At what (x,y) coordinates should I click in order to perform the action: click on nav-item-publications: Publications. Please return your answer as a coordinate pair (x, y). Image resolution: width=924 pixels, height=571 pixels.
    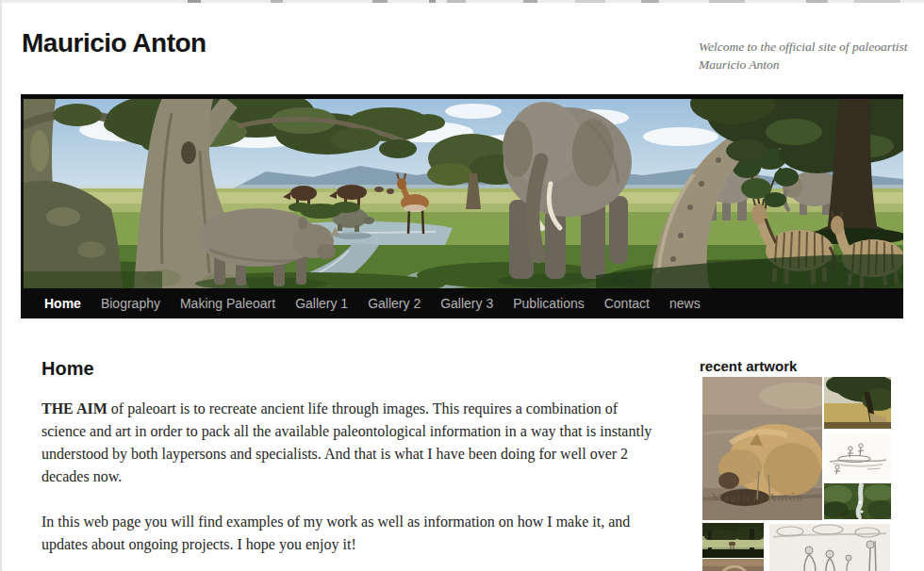
    Looking at the image, I should click on (549, 303).